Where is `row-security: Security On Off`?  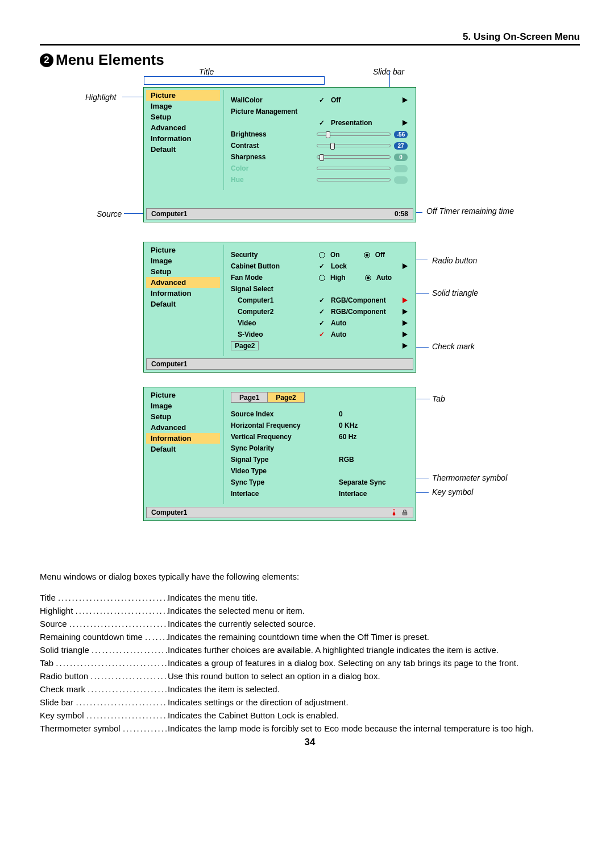
row-security: Security On Off is located at coordinates (320, 255).